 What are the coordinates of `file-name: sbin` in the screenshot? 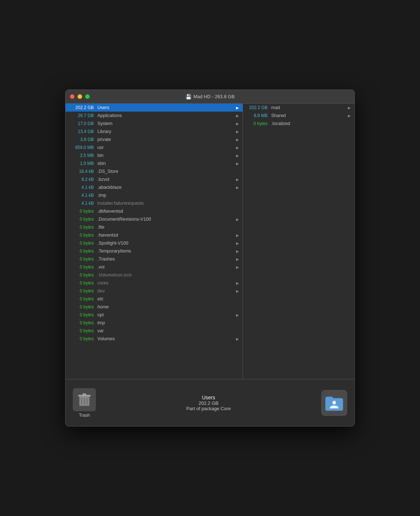 It's located at (166, 163).